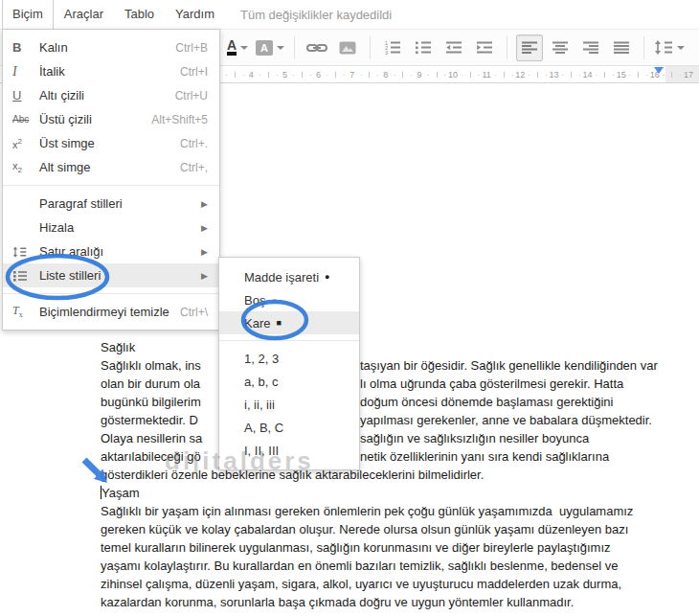 The height and width of the screenshot is (616, 699). Describe the element at coordinates (261, 450) in the screenshot. I see `submenu-item-label: I, II, III` at that location.